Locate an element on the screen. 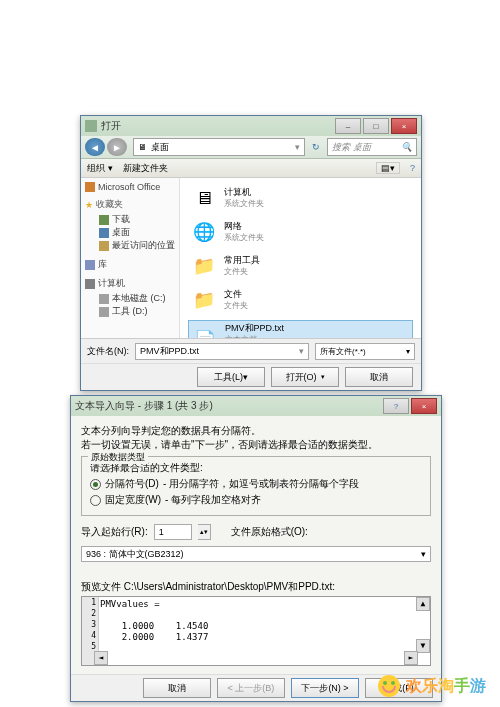  cancel-button: 取消 is located at coordinates (379, 377).